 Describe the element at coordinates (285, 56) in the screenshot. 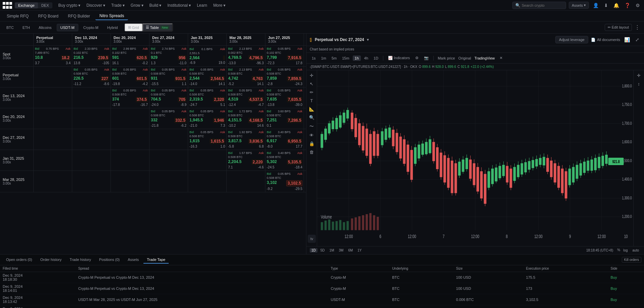

I see `spread-cell: Bid 0.05 BPS Ask 0.102 BTC 7,799 7,916.5…` at that location.